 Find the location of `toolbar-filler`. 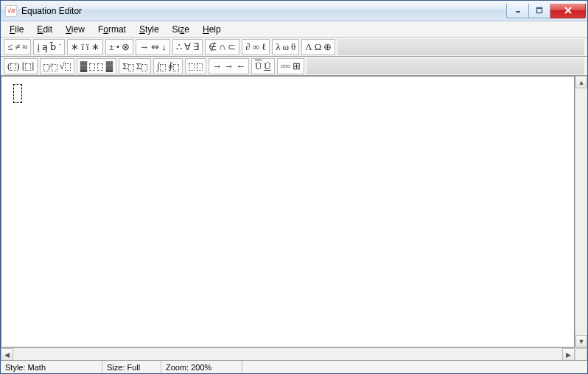

toolbar-filler is located at coordinates (461, 47).